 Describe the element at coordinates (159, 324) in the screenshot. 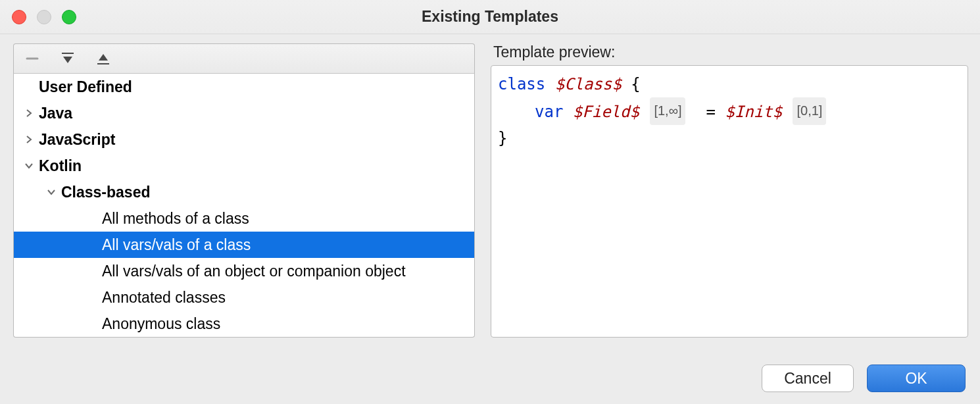

I see `tree-label: Anonymous class` at that location.